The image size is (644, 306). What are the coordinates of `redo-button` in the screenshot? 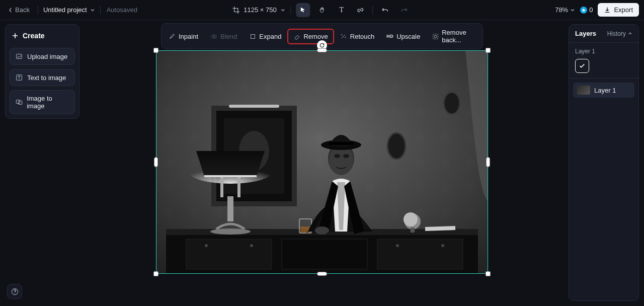 It's located at (405, 10).